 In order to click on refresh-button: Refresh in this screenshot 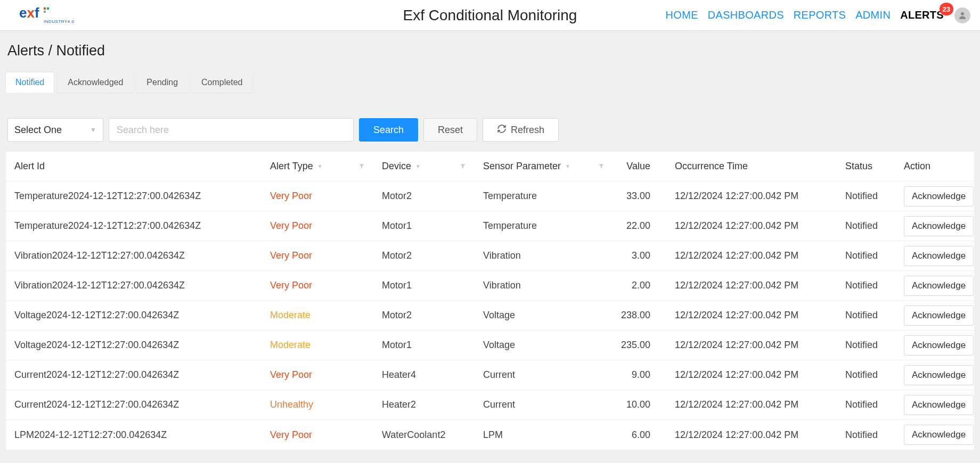, I will do `click(521, 130)`.